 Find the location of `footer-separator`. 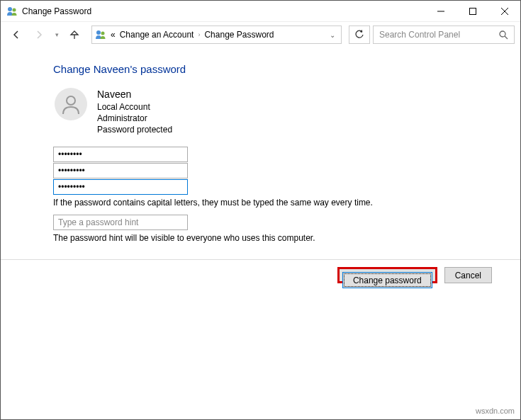

footer-separator is located at coordinates (261, 259).